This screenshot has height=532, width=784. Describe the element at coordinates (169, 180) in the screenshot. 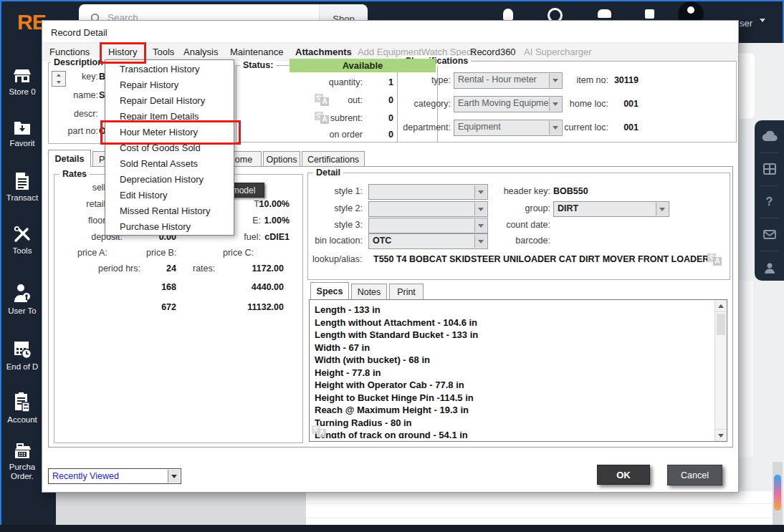

I see `menu-item-depreciation-history: Depreciation History` at that location.